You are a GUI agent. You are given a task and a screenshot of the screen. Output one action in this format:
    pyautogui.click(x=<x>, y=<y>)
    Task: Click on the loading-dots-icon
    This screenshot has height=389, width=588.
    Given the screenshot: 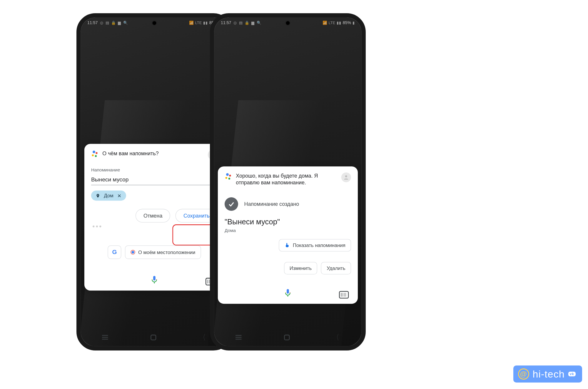 What is the action you would take?
    pyautogui.click(x=154, y=226)
    